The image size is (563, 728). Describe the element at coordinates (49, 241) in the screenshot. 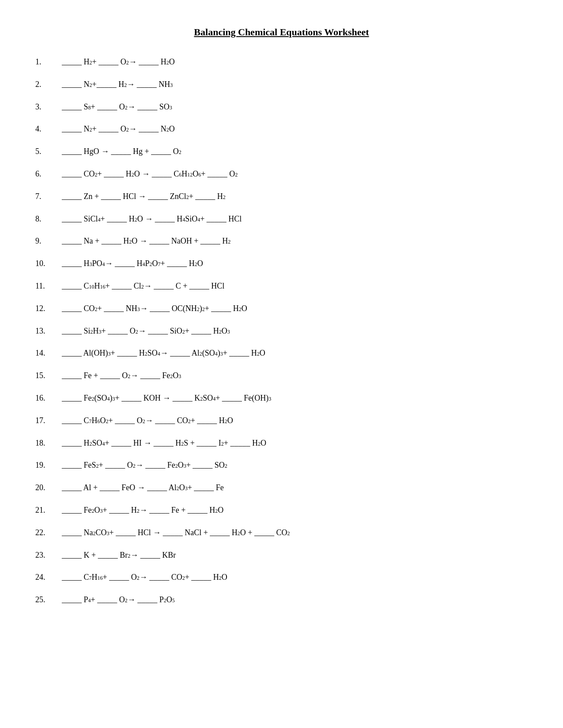

I see `equation-number: 9.` at that location.